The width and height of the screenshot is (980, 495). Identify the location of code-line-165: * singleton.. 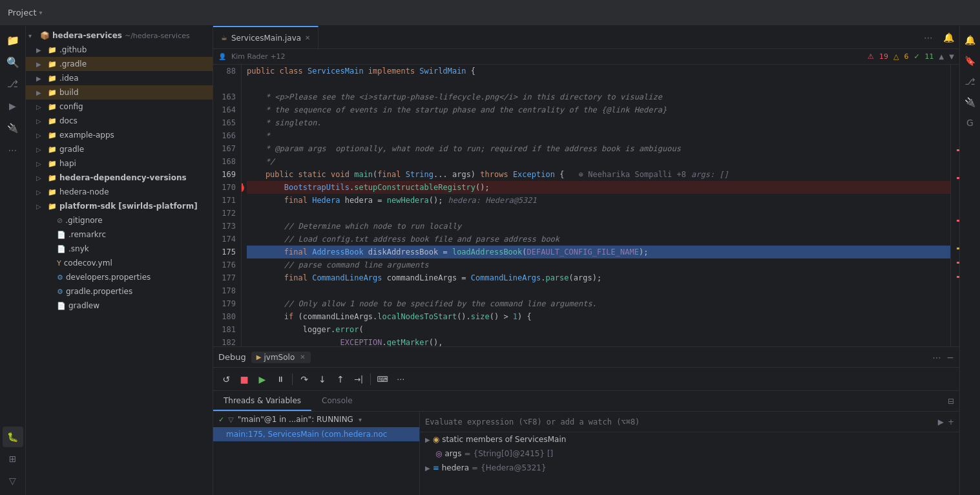
(598, 123).